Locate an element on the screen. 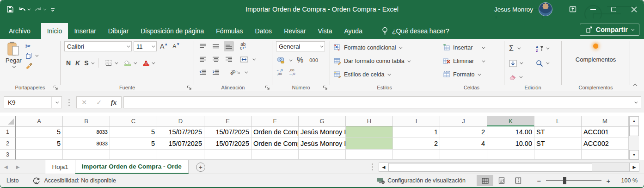 The image size is (644, 188). numero-dialog-launcher is located at coordinates (325, 88).